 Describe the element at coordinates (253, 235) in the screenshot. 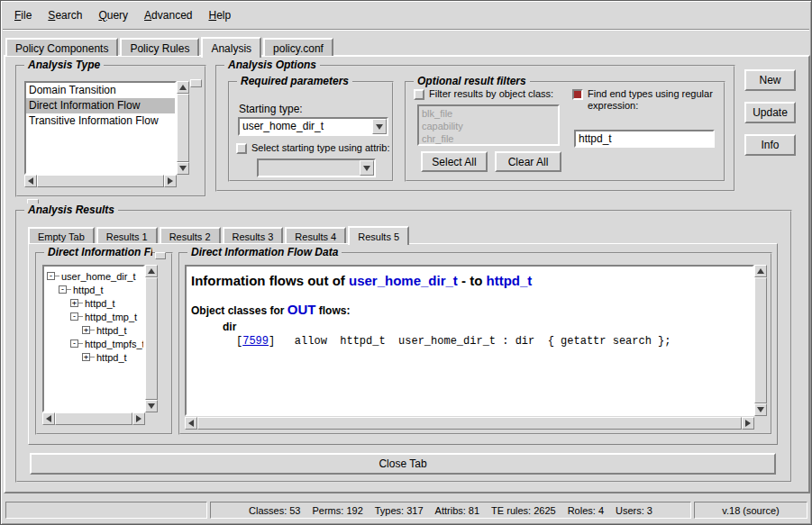

I see `tab-results-3: Results 3` at that location.